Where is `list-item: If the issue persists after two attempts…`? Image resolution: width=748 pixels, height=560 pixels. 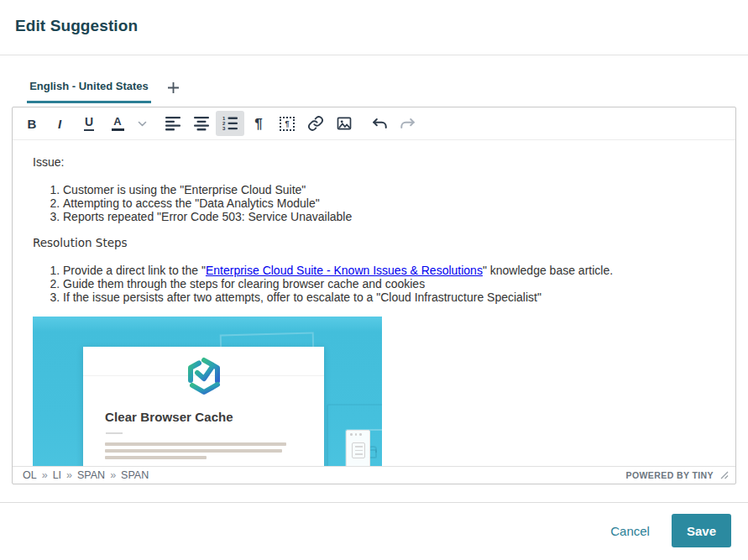 list-item: If the issue persists after two attempts… is located at coordinates (390, 297).